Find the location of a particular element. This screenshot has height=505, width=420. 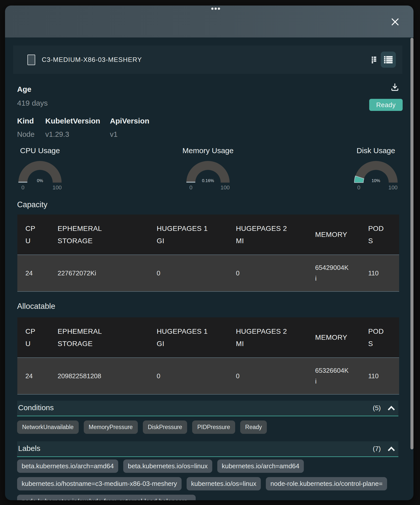

download-button is located at coordinates (395, 87).